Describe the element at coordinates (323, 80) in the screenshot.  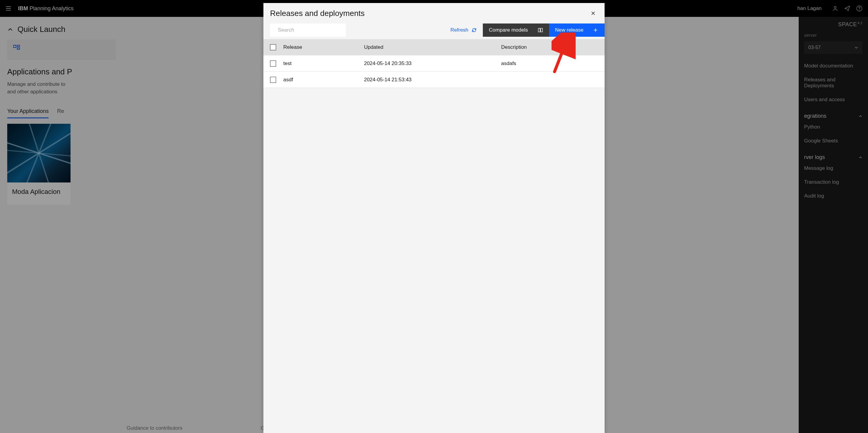
I see `cell-release: asdf` at that location.